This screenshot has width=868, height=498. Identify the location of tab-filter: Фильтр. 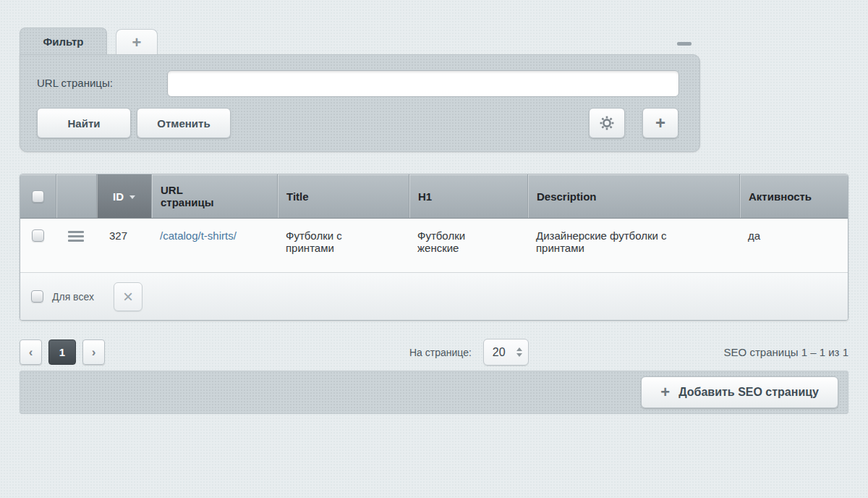
(64, 41).